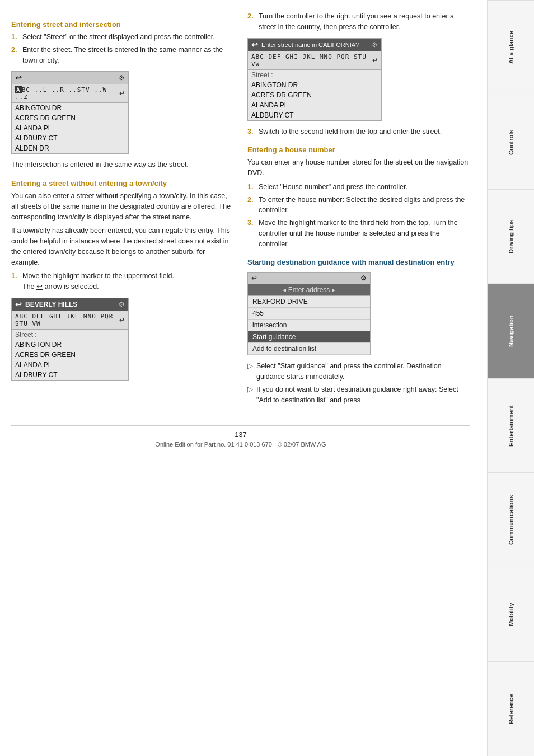 The width and height of the screenshot is (534, 756). What do you see at coordinates (128, 55) in the screenshot?
I see `step-text: Enter the street. The street is entered …` at bounding box center [128, 55].